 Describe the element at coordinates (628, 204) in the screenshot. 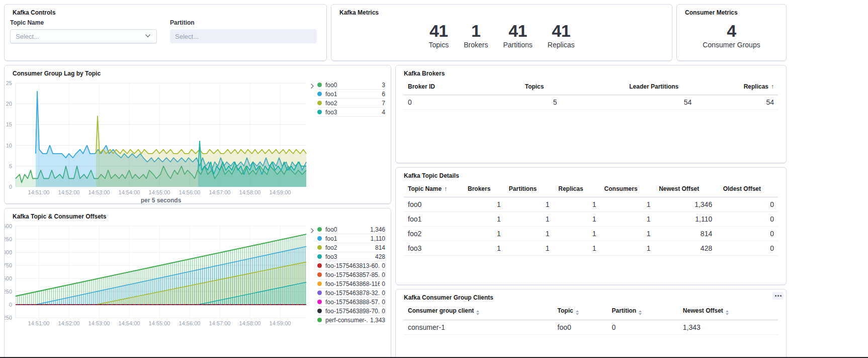

I see `cell-consumers: 1` at that location.